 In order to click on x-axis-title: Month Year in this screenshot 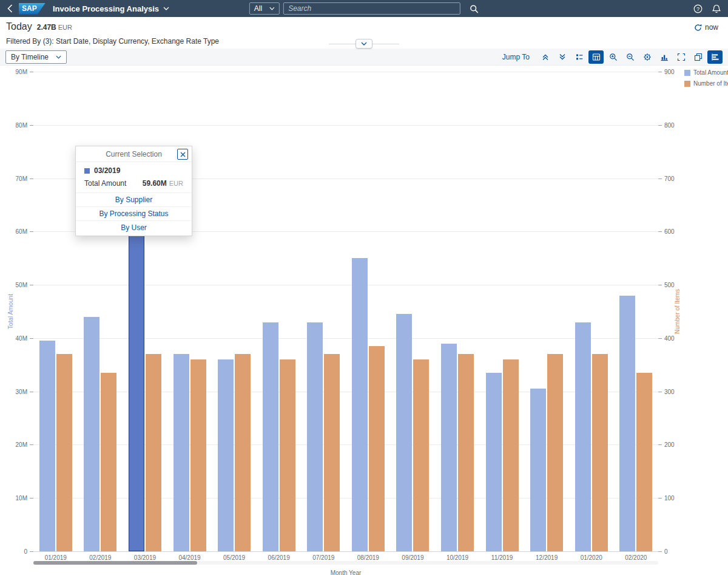, I will do `click(346, 572)`.